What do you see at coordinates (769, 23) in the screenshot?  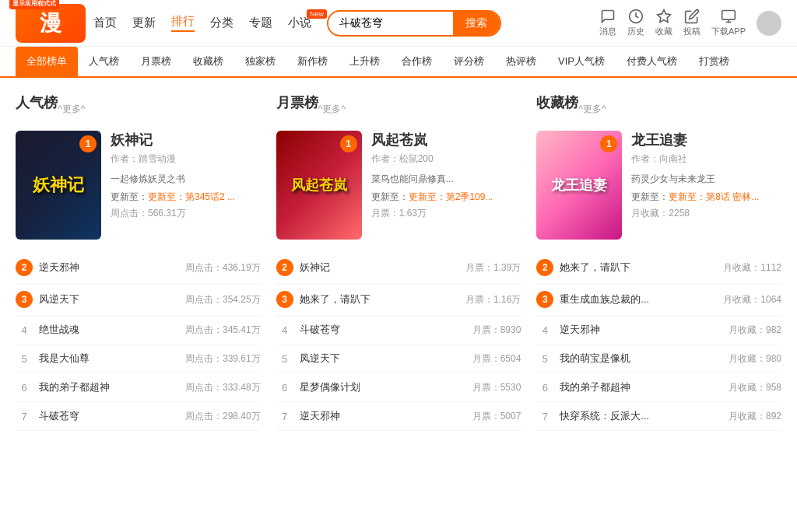 I see `avatar` at bounding box center [769, 23].